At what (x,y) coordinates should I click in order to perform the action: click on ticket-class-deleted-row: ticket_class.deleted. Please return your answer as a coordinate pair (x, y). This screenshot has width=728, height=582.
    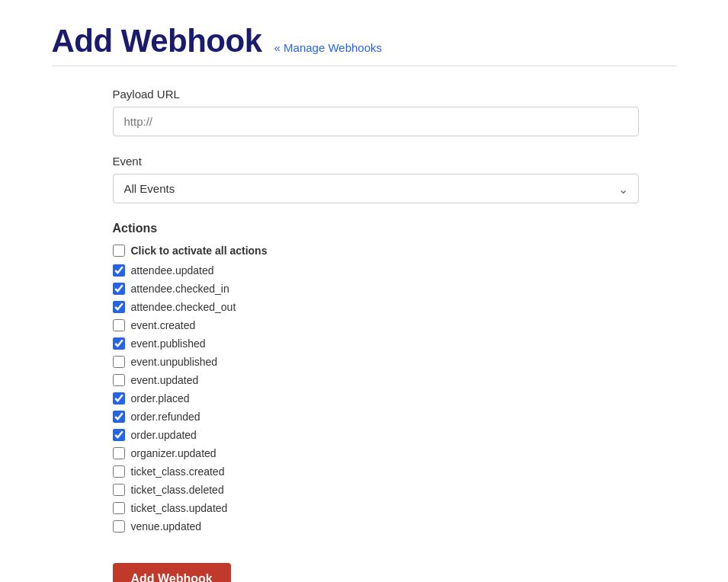
    Looking at the image, I should click on (395, 490).